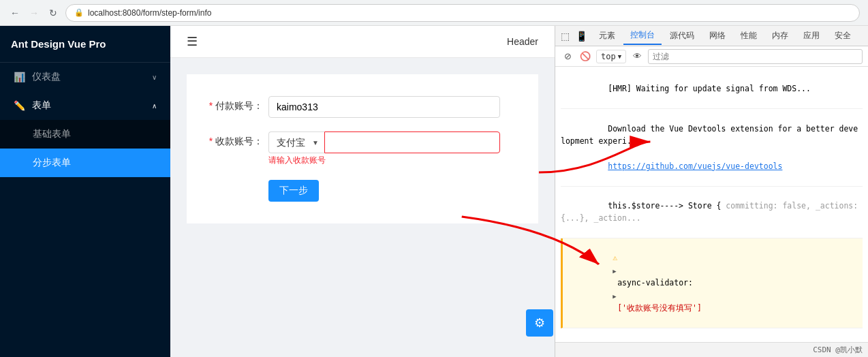 Image resolution: width=868 pixels, height=357 pixels. What do you see at coordinates (780, 35) in the screenshot?
I see `tab-memory: 内存` at bounding box center [780, 35].